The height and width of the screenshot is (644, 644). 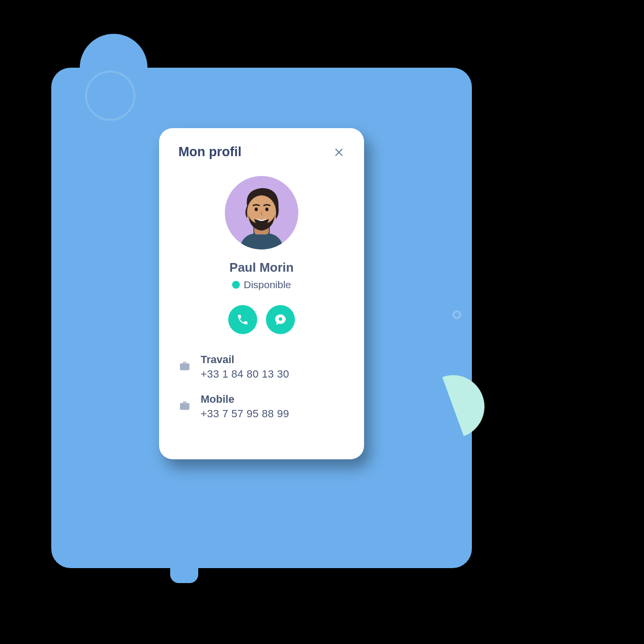 What do you see at coordinates (339, 152) in the screenshot?
I see `close-button` at bounding box center [339, 152].